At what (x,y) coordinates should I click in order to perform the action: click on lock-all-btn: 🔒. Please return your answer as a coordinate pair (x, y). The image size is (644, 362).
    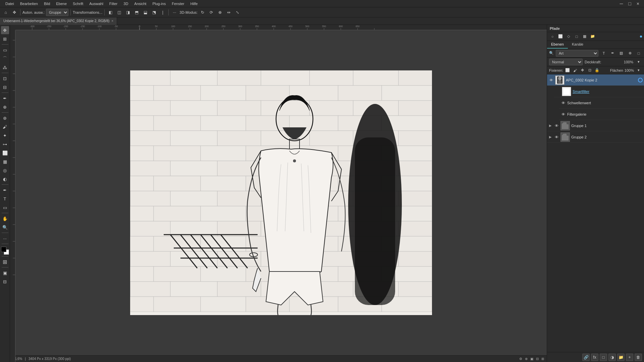
    Looking at the image, I should click on (597, 70).